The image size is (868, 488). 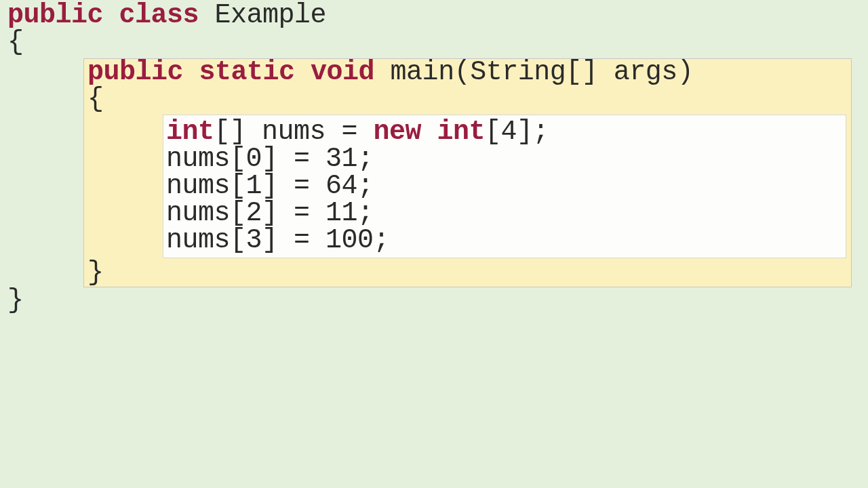 What do you see at coordinates (434, 16) in the screenshot?
I see `class-declaration: public class Example` at bounding box center [434, 16].